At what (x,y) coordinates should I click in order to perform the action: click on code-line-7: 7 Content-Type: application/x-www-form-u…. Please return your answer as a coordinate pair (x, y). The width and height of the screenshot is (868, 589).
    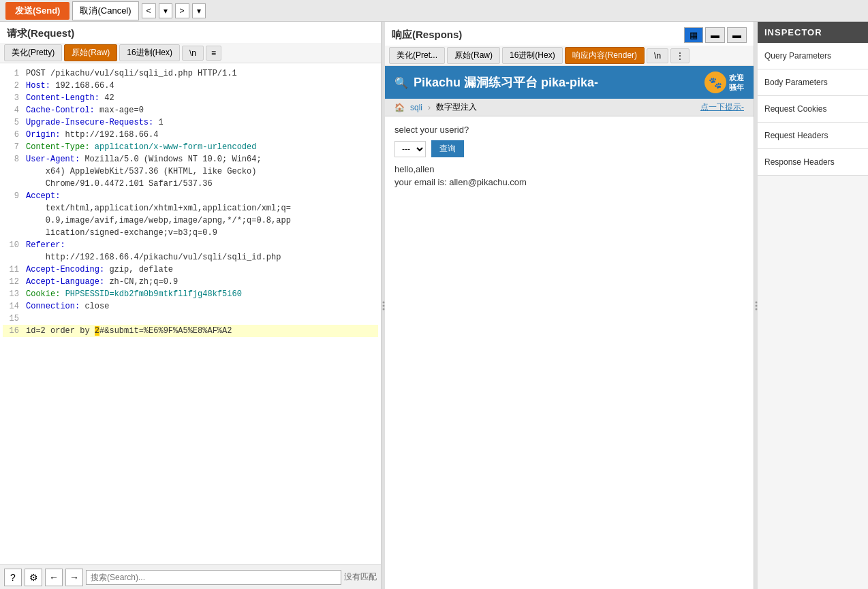
    Looking at the image, I should click on (191, 147).